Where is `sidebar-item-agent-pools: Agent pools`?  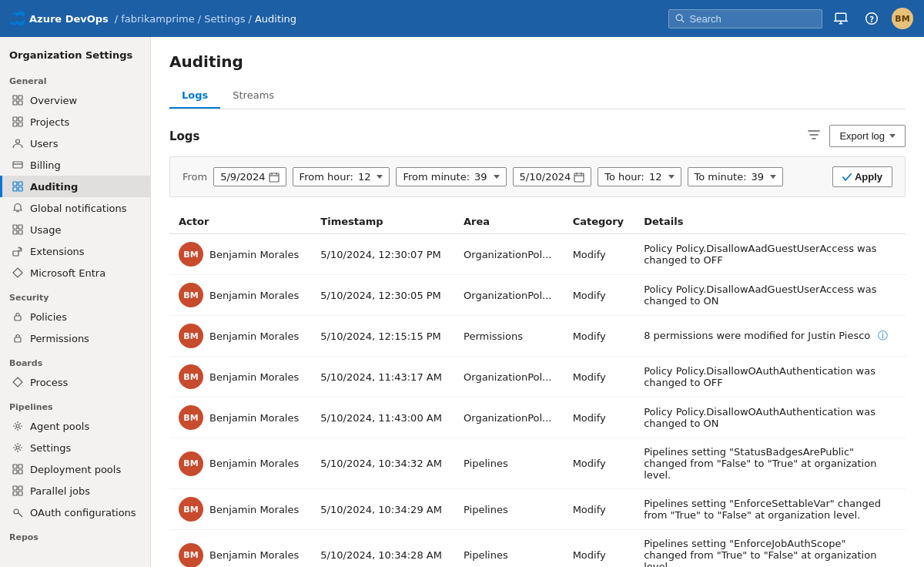 sidebar-item-agent-pools: Agent pools is located at coordinates (75, 426).